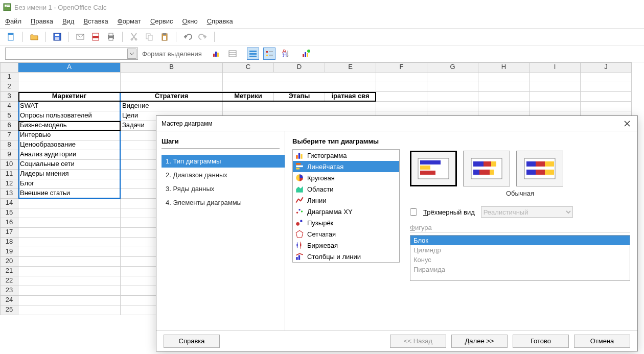 This screenshot has width=644, height=354. I want to click on cell-a4: SWAT, so click(70, 106).